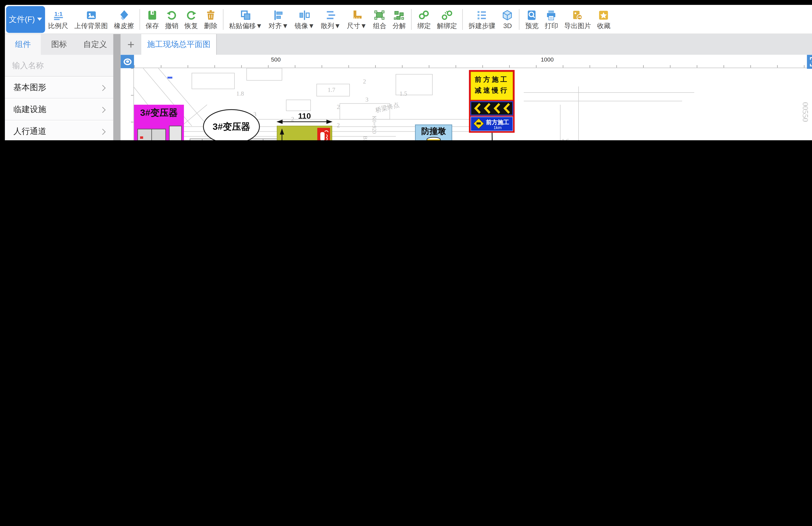 Image resolution: width=812 pixels, height=526 pixels. I want to click on view-3d-button: 3D, so click(508, 19).